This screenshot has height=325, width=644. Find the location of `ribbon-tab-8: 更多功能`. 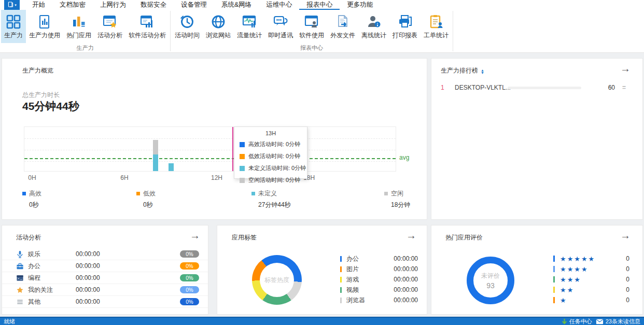

ribbon-tab-8: 更多功能 is located at coordinates (360, 5).